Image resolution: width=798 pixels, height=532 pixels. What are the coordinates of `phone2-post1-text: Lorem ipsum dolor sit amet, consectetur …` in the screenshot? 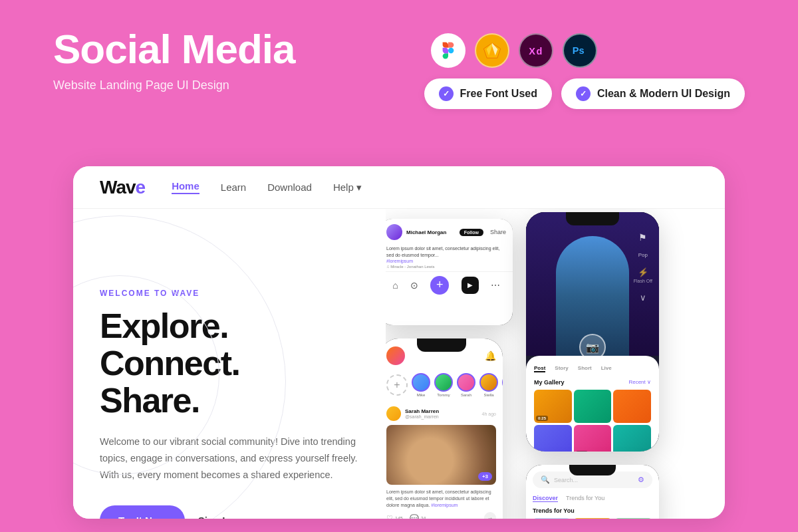 It's located at (442, 499).